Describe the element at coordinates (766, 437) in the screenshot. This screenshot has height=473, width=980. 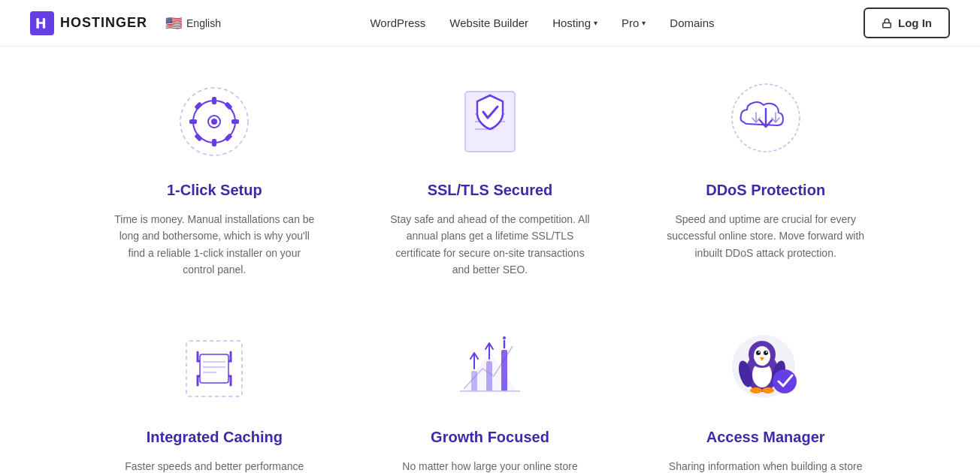
I see `access-title: Access Manager` at that location.